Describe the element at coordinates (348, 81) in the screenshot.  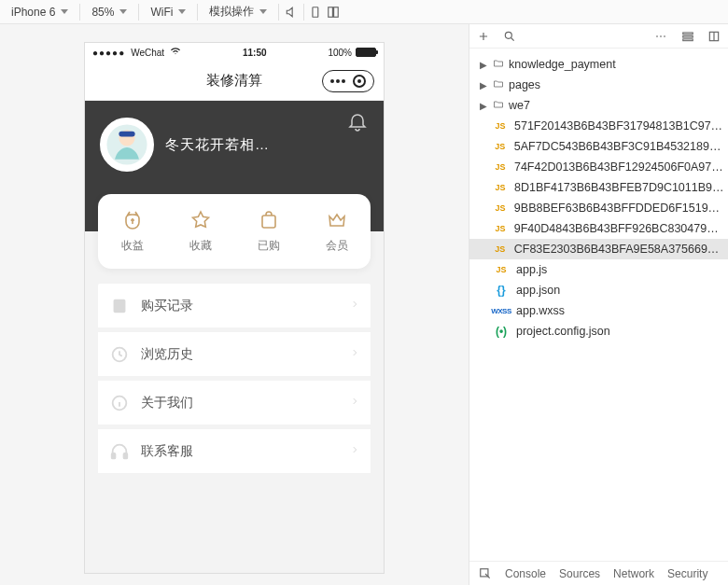
I see `capsule-button` at that location.